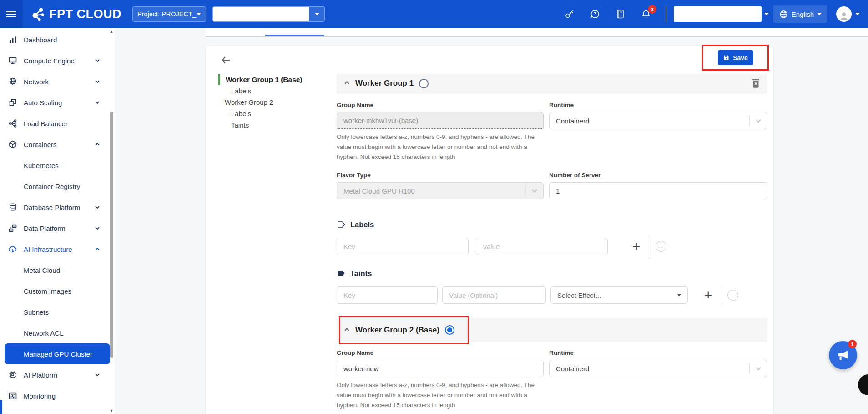  I want to click on sidebar-item-network-acl: Network ACL, so click(57, 333).